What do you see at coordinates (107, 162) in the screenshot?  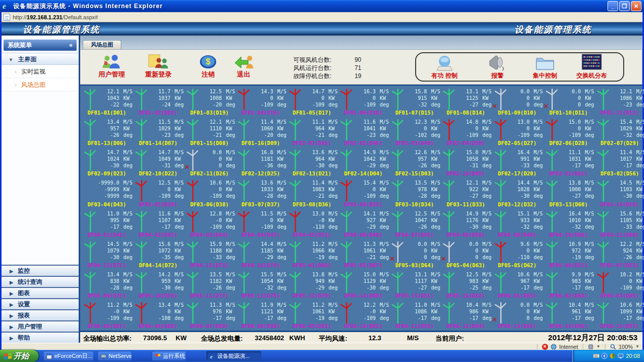 I see `turbine-cell: 14.7M/S1024KW-30degDF02-09(D23)` at bounding box center [107, 162].